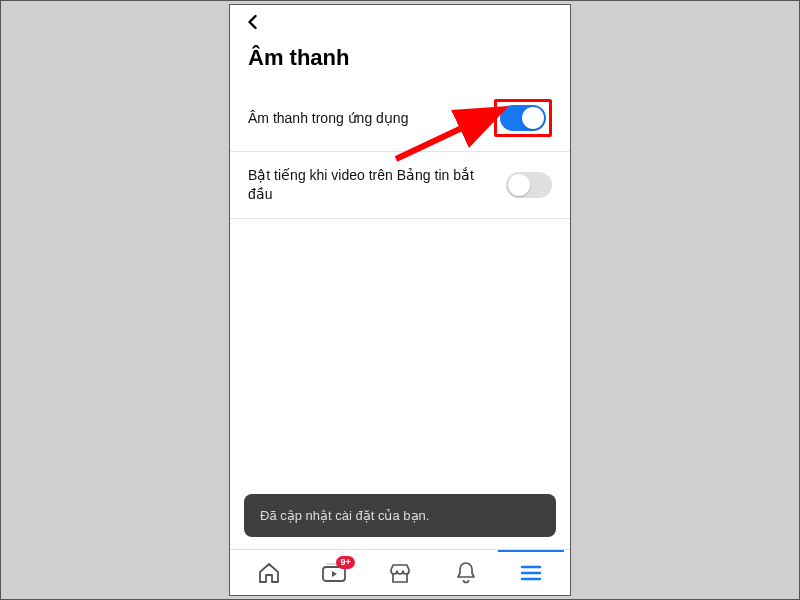  What do you see at coordinates (400, 573) in the screenshot?
I see `marketplace-icon` at bounding box center [400, 573].